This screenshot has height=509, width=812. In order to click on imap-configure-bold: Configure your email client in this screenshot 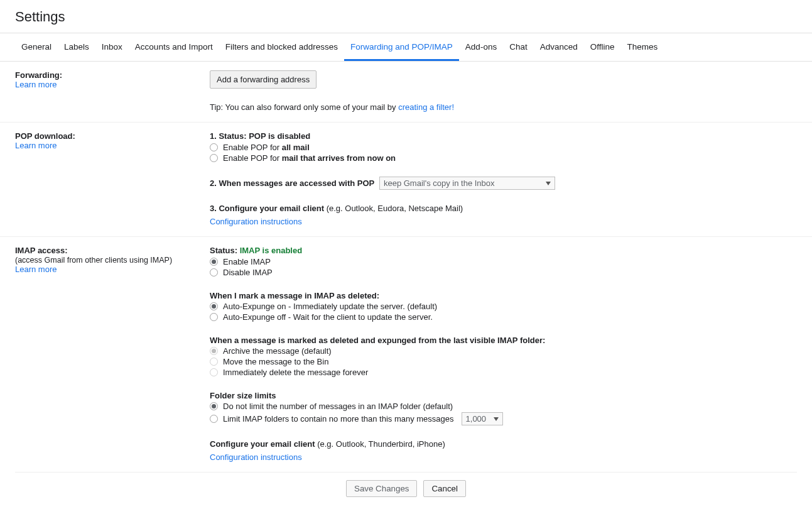, I will do `click(264, 444)`.